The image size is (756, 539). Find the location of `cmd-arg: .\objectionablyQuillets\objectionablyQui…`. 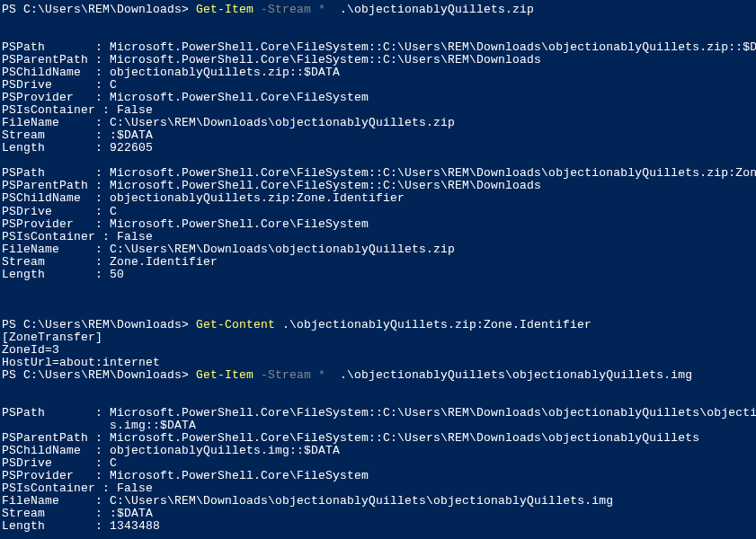

cmd-arg: .\objectionablyQuillets\objectionablyQui… is located at coordinates (509, 376).